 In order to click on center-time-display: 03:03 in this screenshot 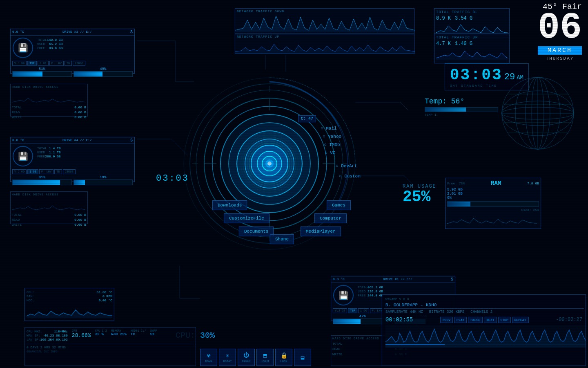, I will do `click(172, 178)`.